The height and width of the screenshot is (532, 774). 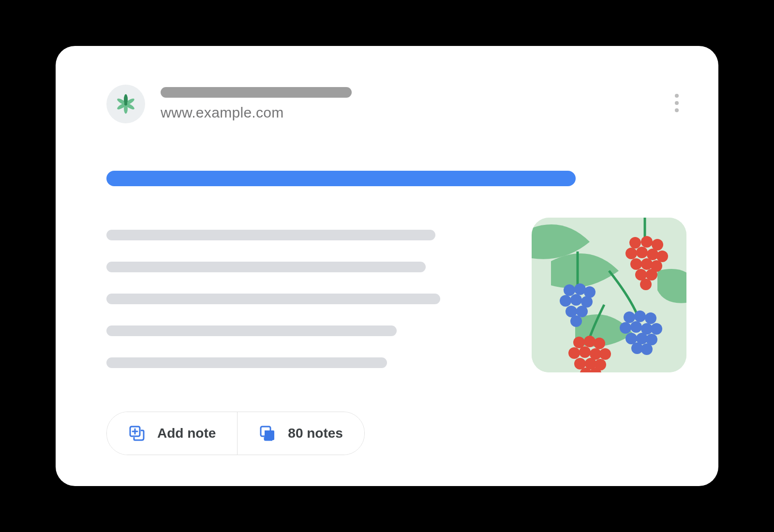 I want to click on result-title-placeholder, so click(x=341, y=178).